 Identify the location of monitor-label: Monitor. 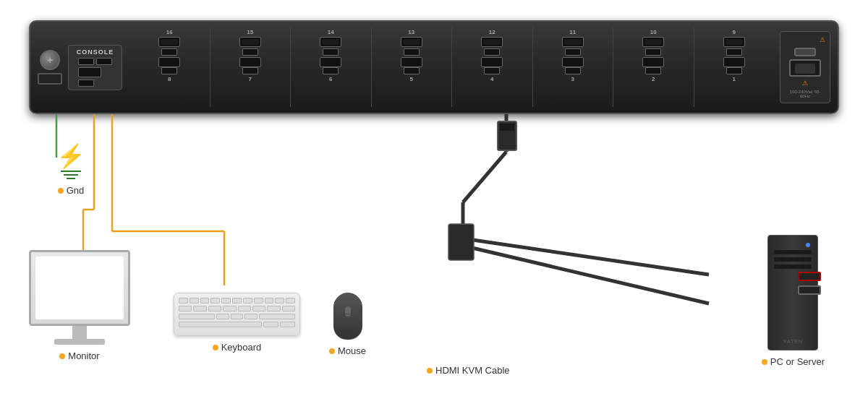
(80, 356).